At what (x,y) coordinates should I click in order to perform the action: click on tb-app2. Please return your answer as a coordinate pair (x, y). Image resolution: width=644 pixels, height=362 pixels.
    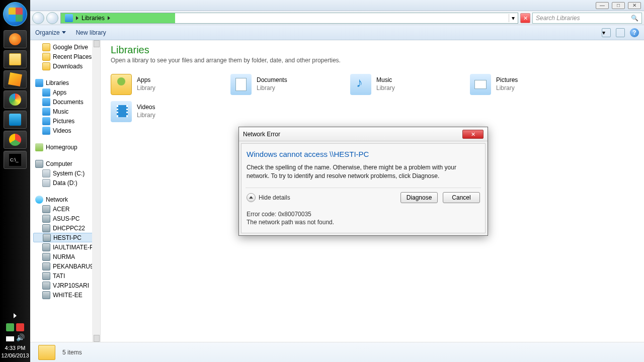
    Looking at the image, I should click on (15, 120).